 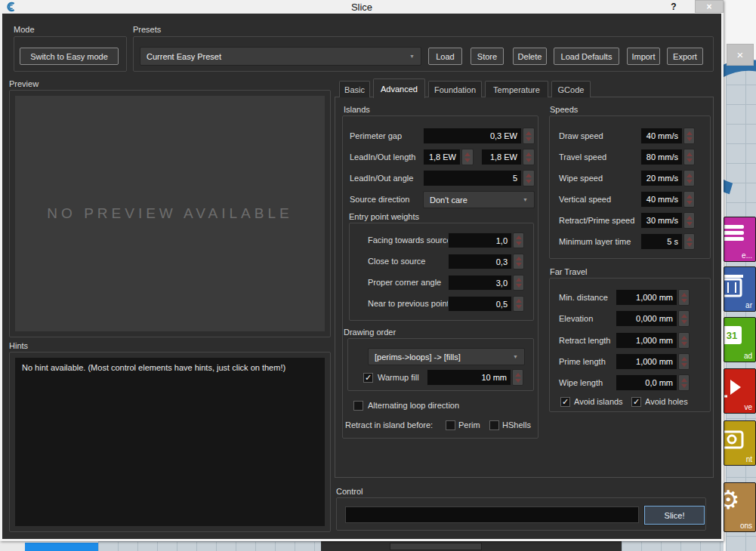 I want to click on toolbar-print-button: nt, so click(x=740, y=443).